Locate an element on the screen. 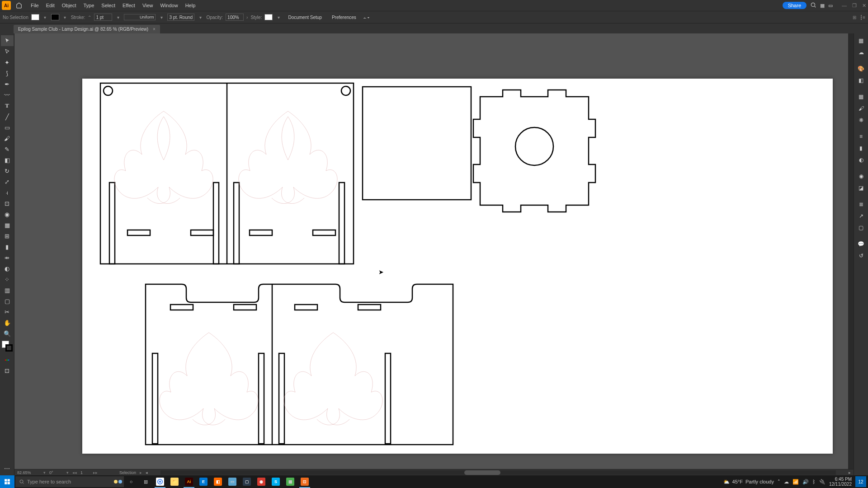  screen-mode-icon: ⊡ is located at coordinates (7, 371).